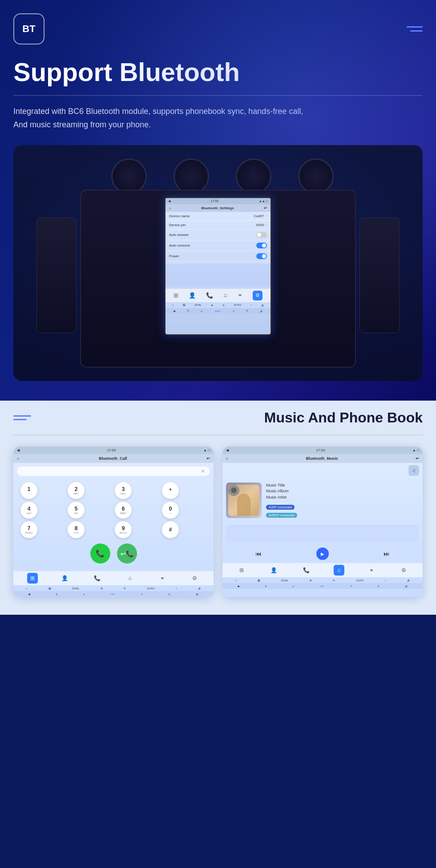  I want to click on power-toggle, so click(262, 256).